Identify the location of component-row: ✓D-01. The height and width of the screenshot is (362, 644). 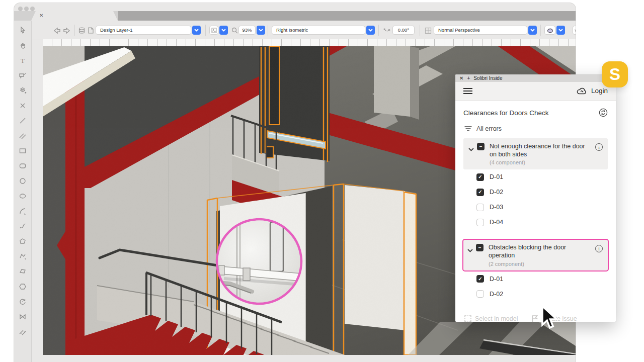
(535, 177).